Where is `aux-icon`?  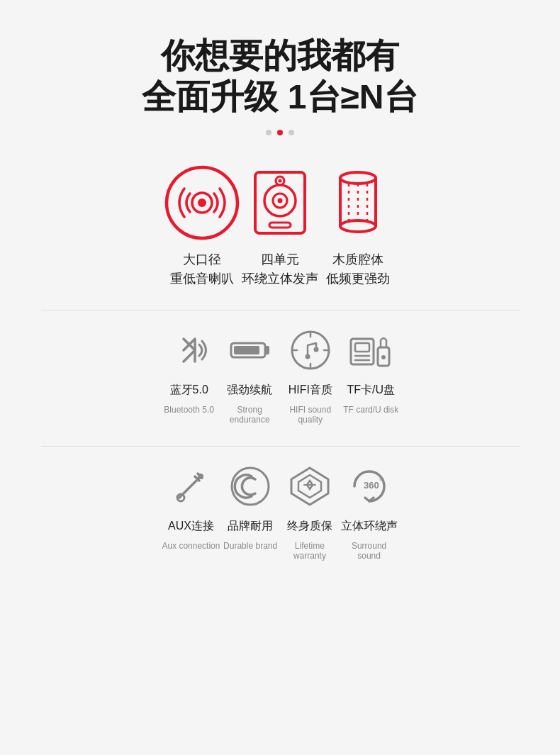
aux-icon is located at coordinates (191, 486).